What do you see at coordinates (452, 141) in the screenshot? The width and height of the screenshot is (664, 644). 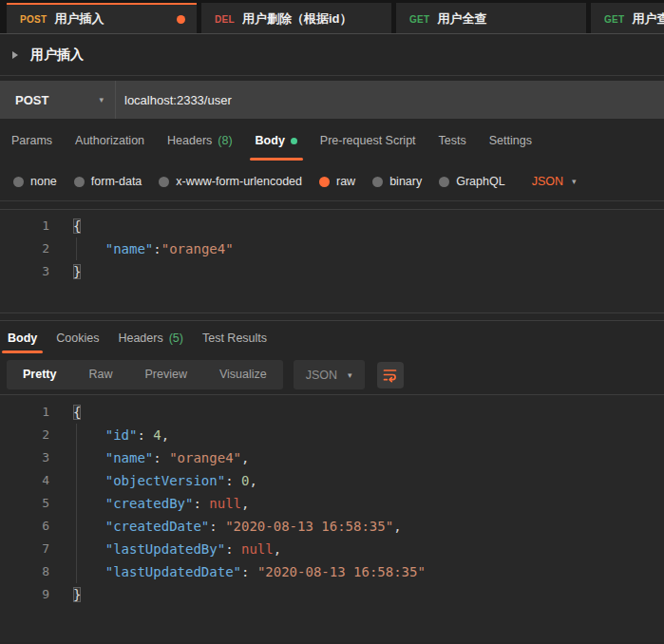 I see `tab-tests: Tests` at bounding box center [452, 141].